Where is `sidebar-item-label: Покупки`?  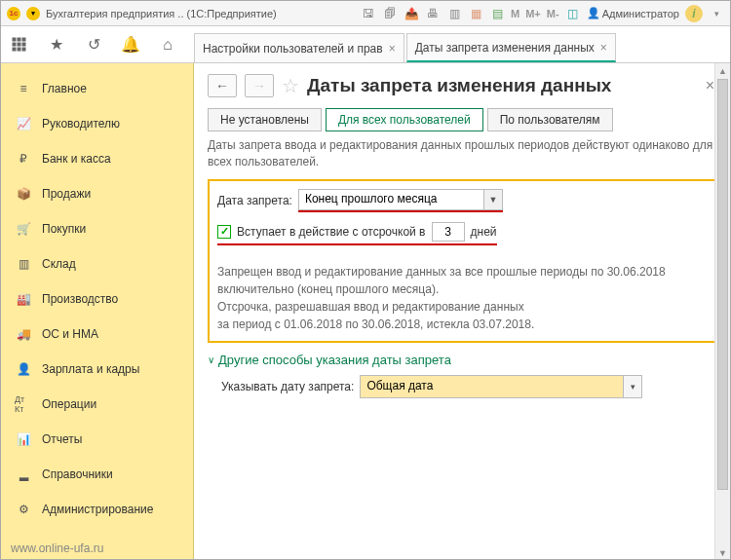
sidebar-item-label: Покупки is located at coordinates (64, 229).